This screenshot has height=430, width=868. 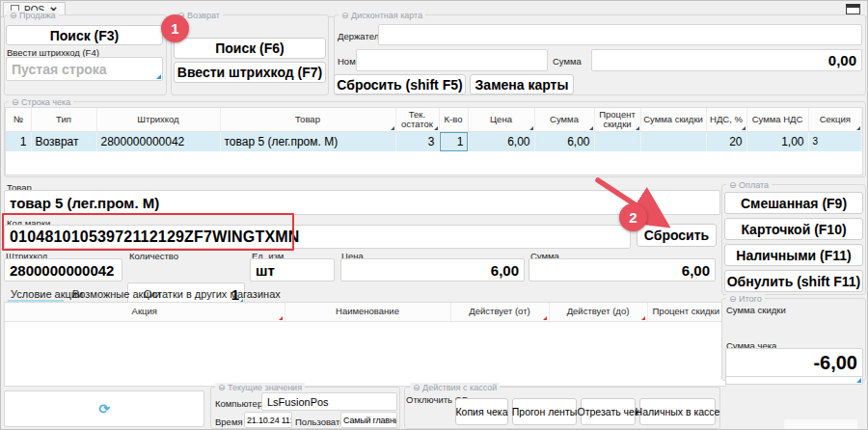 I want to click on total-discount-label: Сумма скидки, so click(x=756, y=310).